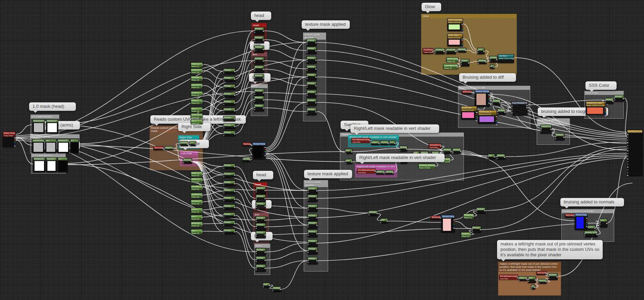  Describe the element at coordinates (316, 184) in the screenshot. I see `comment-title: texture mask applied` at that location.